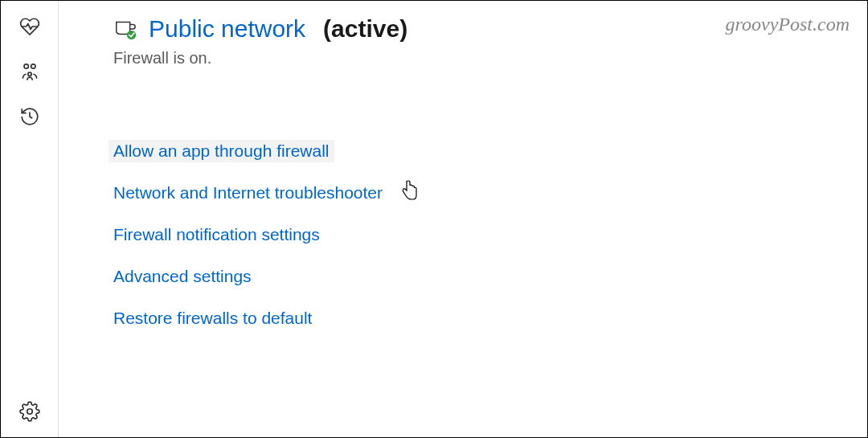 Image resolution: width=868 pixels, height=438 pixels. I want to click on advanced-settings-link: Advanced settings, so click(182, 276).